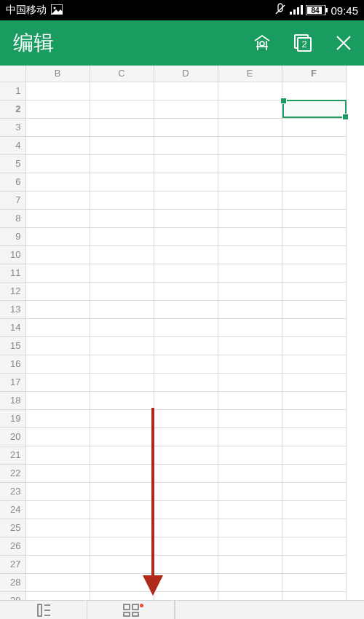 The image size is (364, 619). Describe the element at coordinates (58, 345) in the screenshot. I see `cell-B15` at that location.